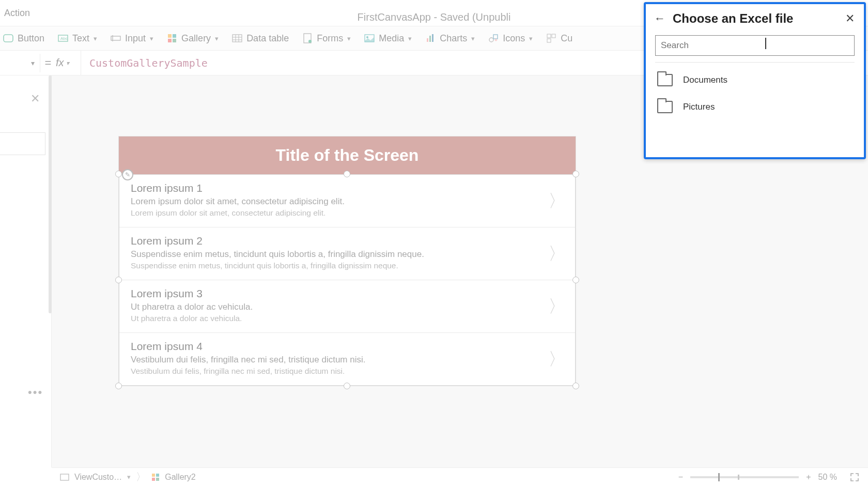  I want to click on back-icon: ←, so click(660, 19).